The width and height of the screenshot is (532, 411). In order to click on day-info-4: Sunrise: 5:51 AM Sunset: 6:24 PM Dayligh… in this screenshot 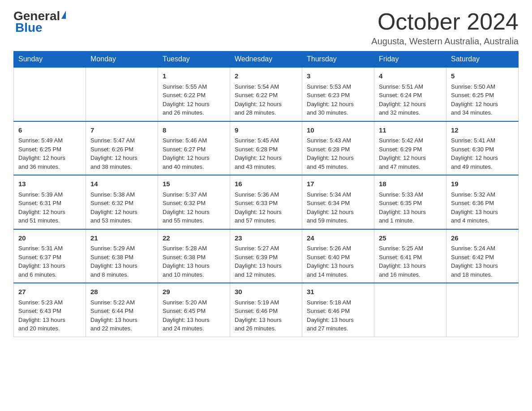, I will do `click(410, 100)`.